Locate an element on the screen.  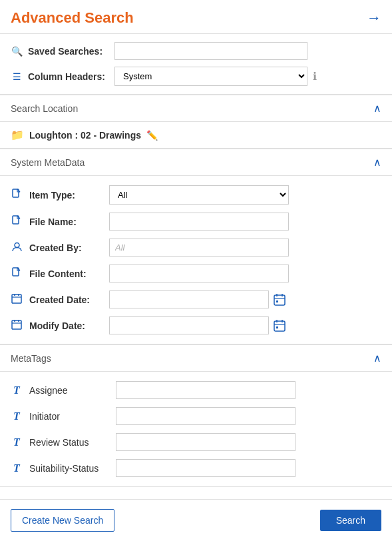
file-content-input is located at coordinates (199, 273).